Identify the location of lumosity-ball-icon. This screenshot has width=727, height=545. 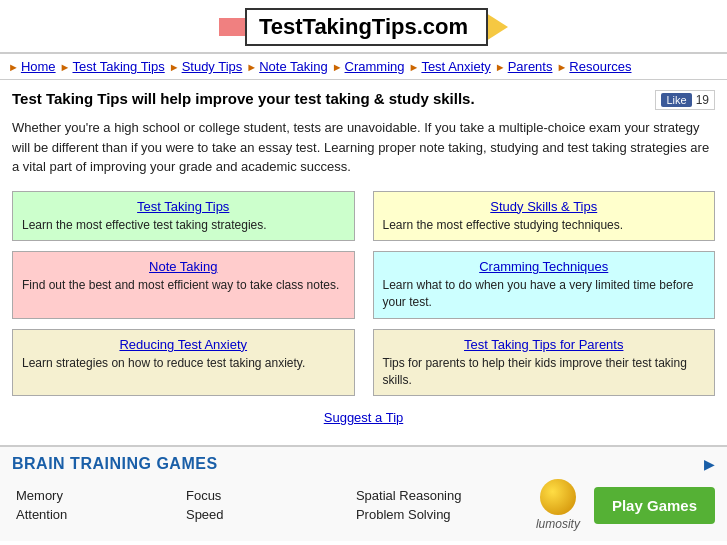
(558, 497).